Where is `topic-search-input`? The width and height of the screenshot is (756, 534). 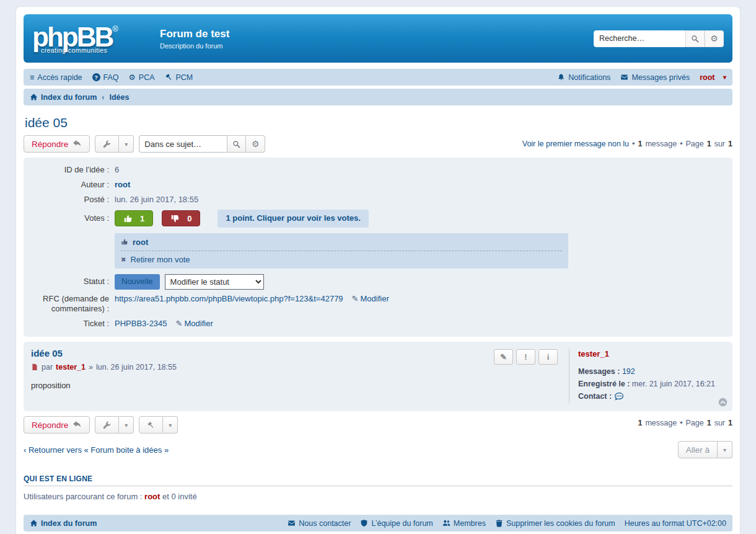
topic-search-input is located at coordinates (183, 144).